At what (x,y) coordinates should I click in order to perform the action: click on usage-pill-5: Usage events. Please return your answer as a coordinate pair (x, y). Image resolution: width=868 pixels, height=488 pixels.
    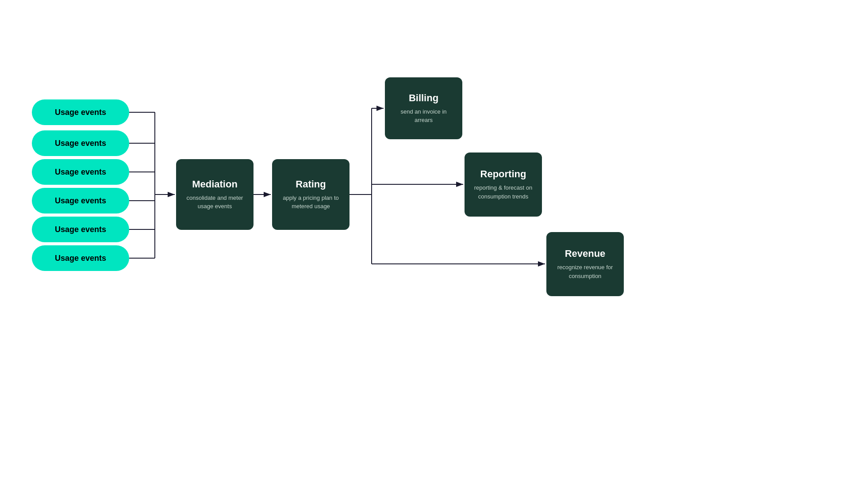
    Looking at the image, I should click on (81, 229).